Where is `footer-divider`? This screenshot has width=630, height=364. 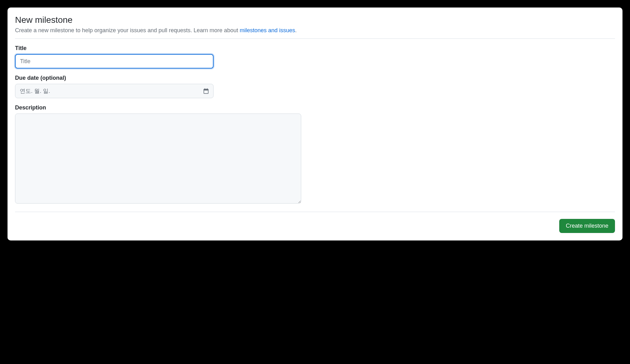 footer-divider is located at coordinates (315, 212).